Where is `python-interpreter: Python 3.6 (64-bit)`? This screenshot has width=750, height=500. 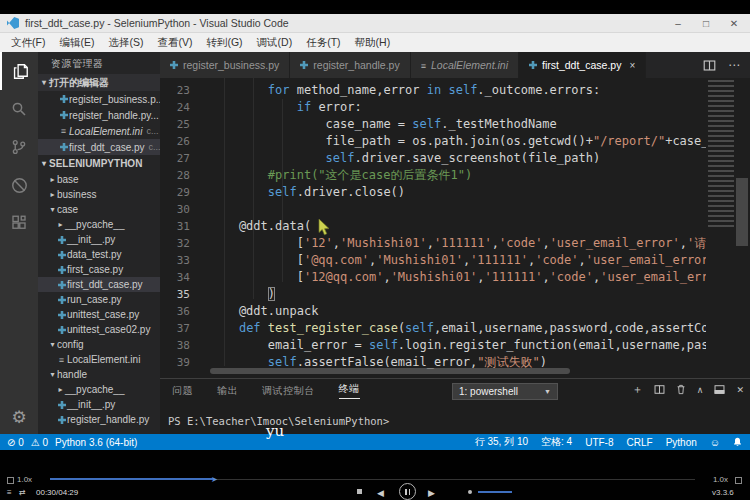
python-interpreter: Python 3.6 (64-bit) is located at coordinates (96, 442).